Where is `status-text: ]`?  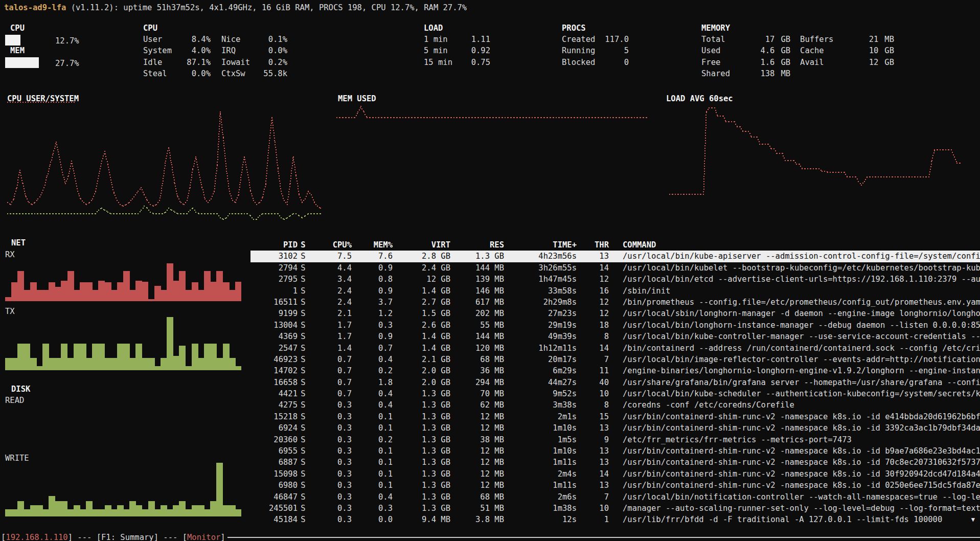
status-text: ] is located at coordinates (223, 537).